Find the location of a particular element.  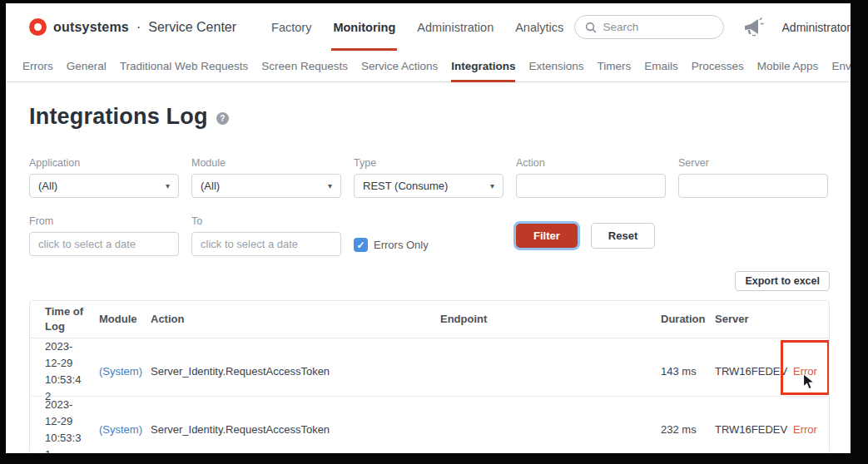

nav-item-factory: Factory is located at coordinates (291, 27).